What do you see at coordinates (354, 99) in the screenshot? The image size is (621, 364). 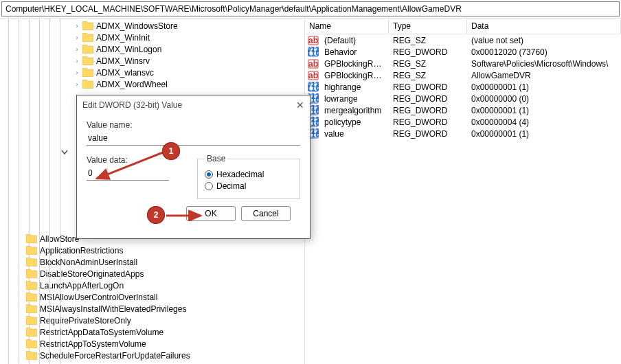 I see `cell-name: lowrange` at bounding box center [354, 99].